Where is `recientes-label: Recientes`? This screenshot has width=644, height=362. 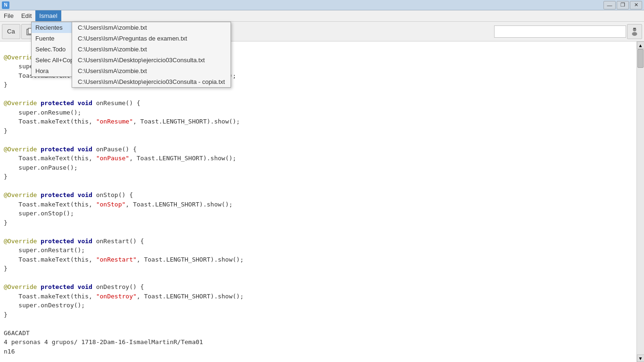
recientes-label: Recientes is located at coordinates (49, 27).